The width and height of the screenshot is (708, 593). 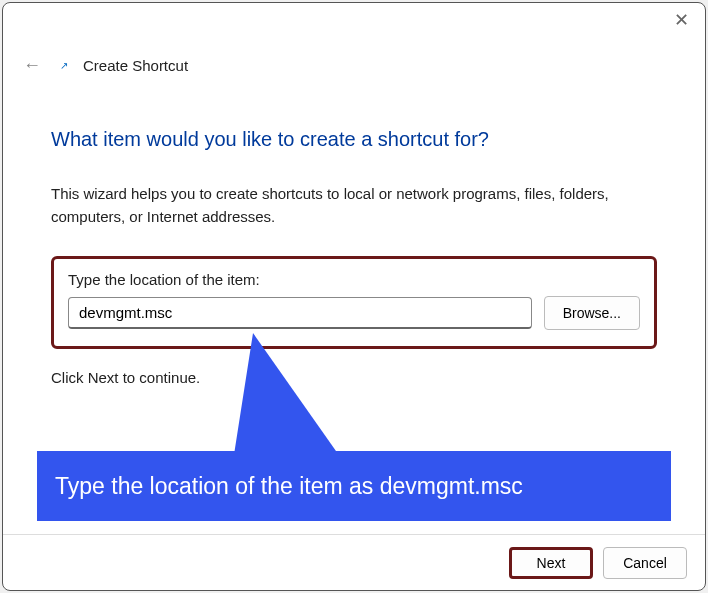 I want to click on continue-instruction: Click Next to continue., so click(x=354, y=378).